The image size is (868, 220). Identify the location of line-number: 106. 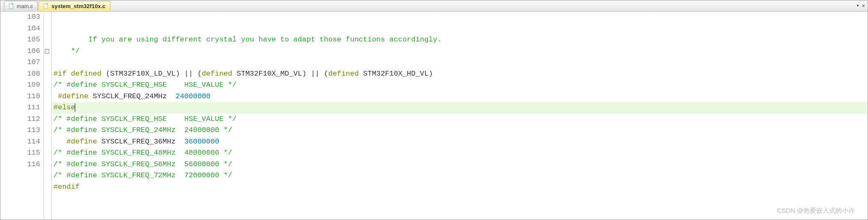
(21, 51).